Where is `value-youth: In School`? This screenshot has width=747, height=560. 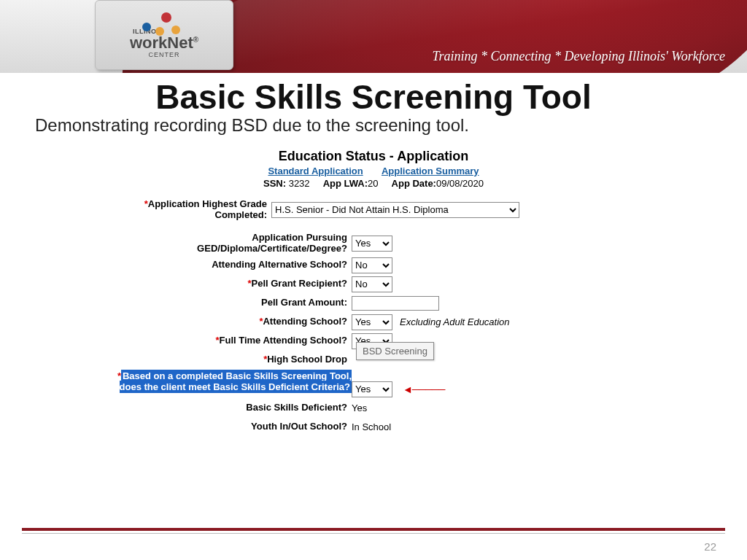 value-youth: In School is located at coordinates (371, 427).